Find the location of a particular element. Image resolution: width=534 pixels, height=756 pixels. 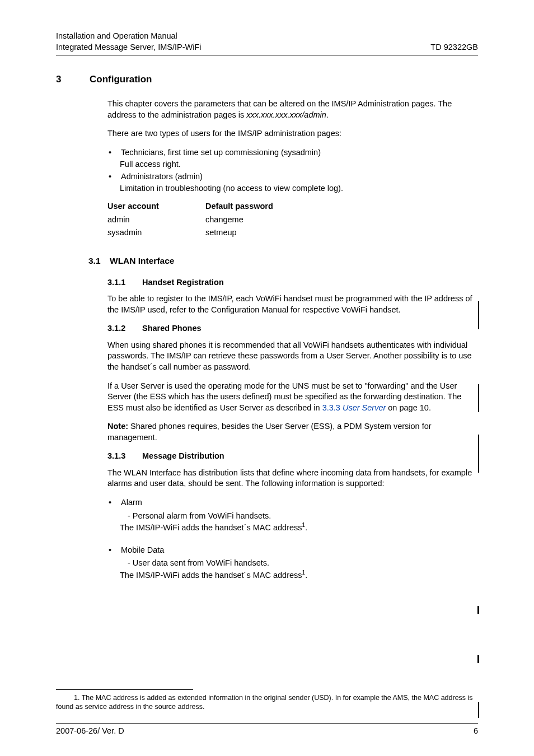

bullet-item: • Mobile Data is located at coordinates (293, 550).